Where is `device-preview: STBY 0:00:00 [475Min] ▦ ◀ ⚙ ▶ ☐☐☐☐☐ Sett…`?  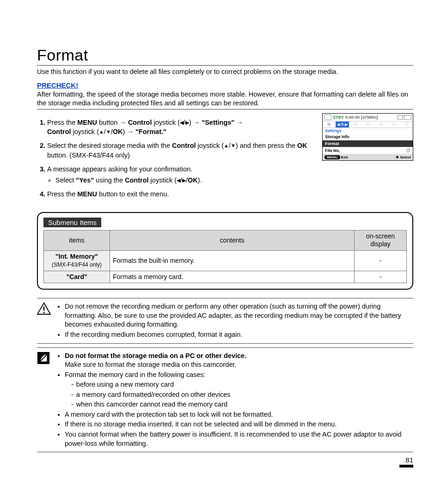 device-preview: STBY 0:00:00 [475Min] ▦ ◀ ⚙ ▶ ☐☐☐☐☐ Sett… is located at coordinates (368, 137).